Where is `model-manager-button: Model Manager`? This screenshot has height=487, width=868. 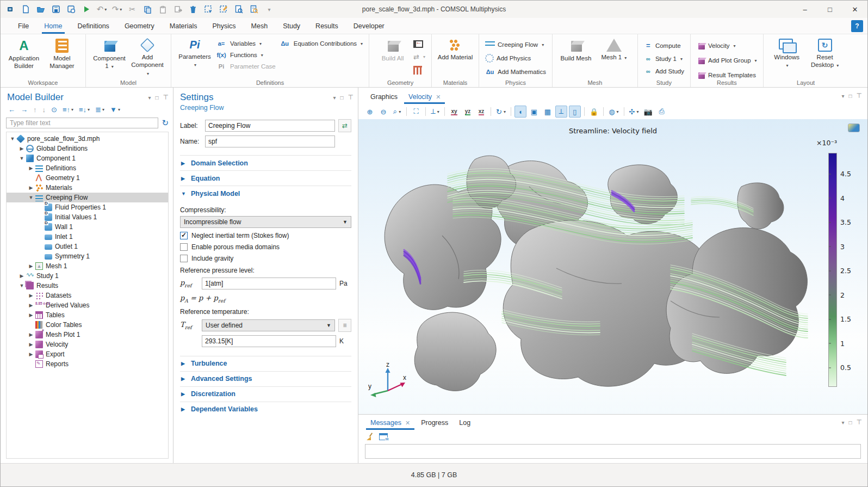
model-manager-button: Model Manager is located at coordinates (62, 54).